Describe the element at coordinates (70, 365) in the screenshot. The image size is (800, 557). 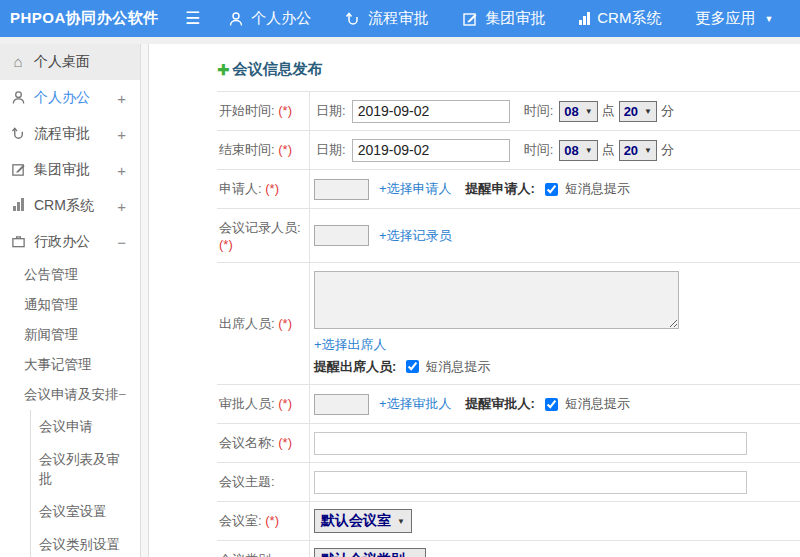
I see `sidebar-item-events-mgmt: 大事记管理` at that location.